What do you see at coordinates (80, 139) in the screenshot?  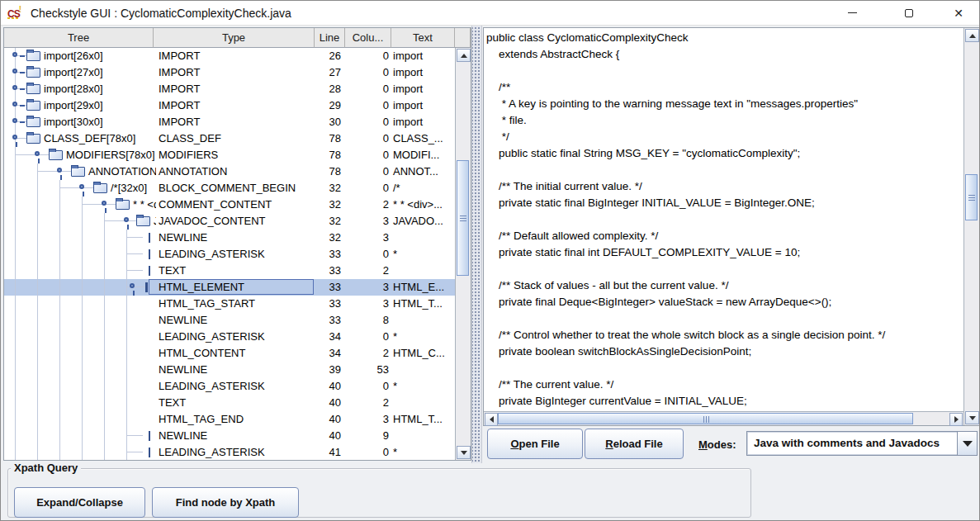 I see `tree-cell: CLASS_DEF[78x0]` at bounding box center [80, 139].